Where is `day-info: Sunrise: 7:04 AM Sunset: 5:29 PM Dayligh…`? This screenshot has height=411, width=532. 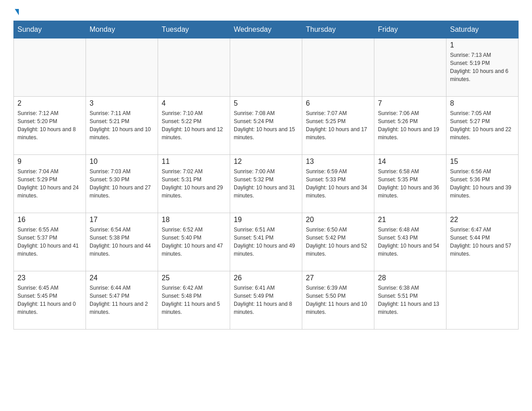
day-info: Sunrise: 7:04 AM Sunset: 5:29 PM Dayligh… is located at coordinates (50, 184).